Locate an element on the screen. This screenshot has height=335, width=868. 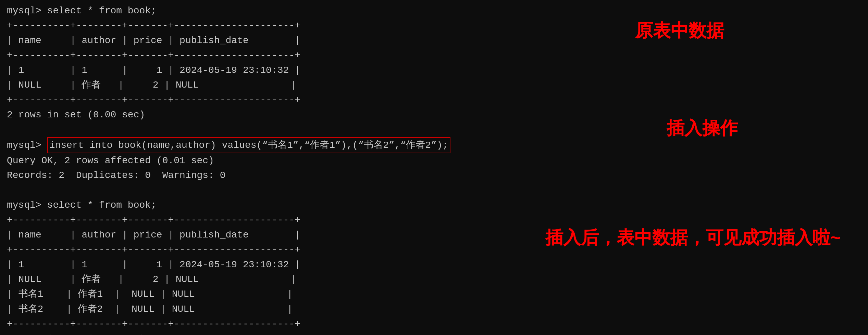
annotation-success: 插入后，表中数据，可见成功插入啦~ is located at coordinates (693, 238).